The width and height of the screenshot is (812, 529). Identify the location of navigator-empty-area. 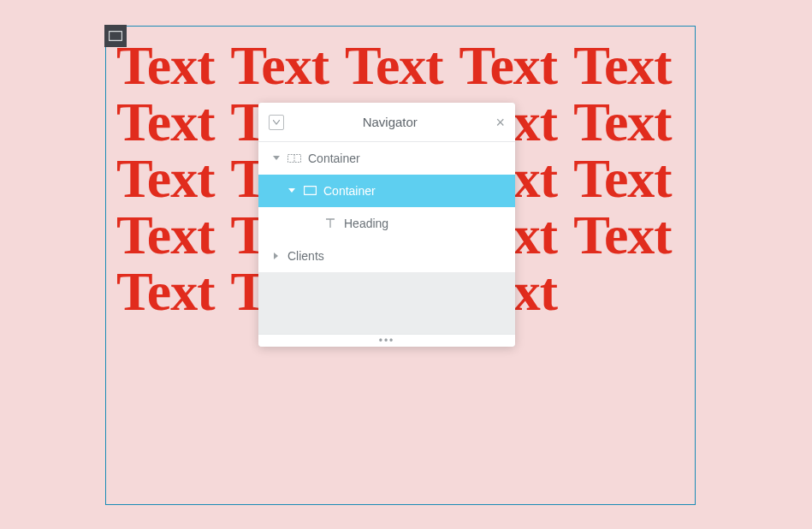
(387, 303).